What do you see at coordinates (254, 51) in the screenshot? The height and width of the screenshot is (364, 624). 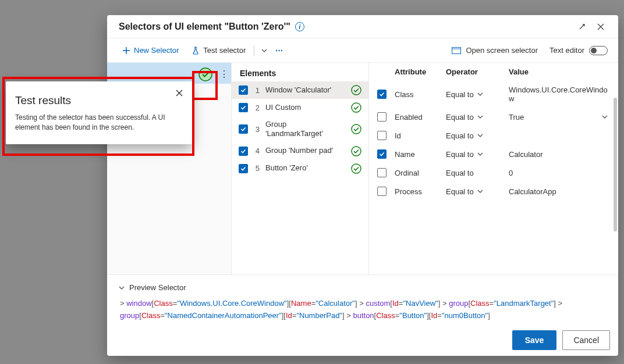 I see `toolbar-separator` at bounding box center [254, 51].